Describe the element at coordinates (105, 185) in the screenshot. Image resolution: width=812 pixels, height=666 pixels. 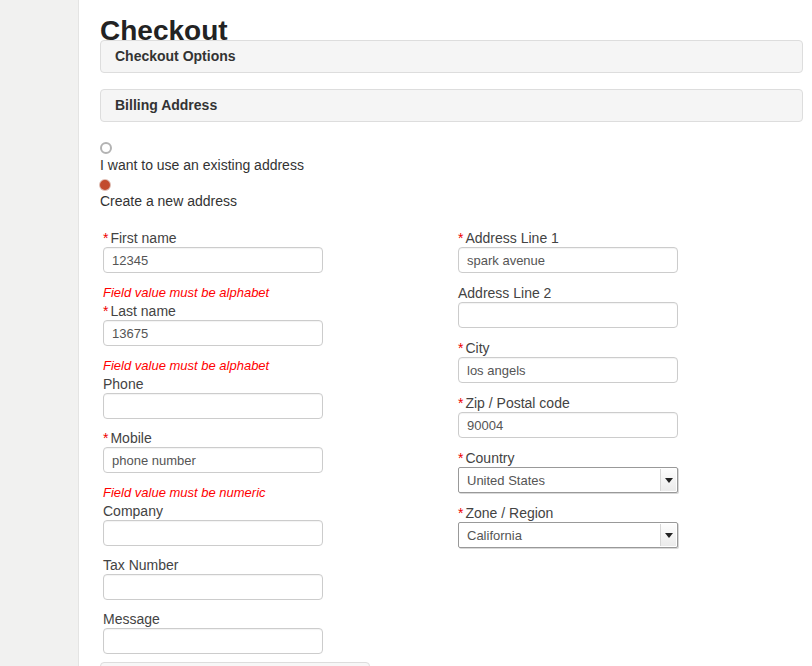
I see `new-address-radio` at that location.